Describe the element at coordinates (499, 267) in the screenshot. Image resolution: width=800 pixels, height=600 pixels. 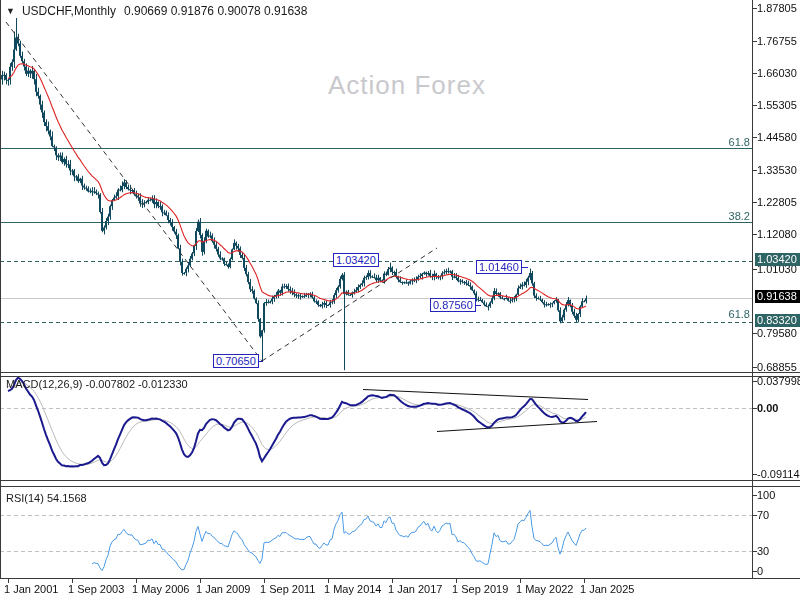
I see `price-level-annotation: 1.01460` at that location.